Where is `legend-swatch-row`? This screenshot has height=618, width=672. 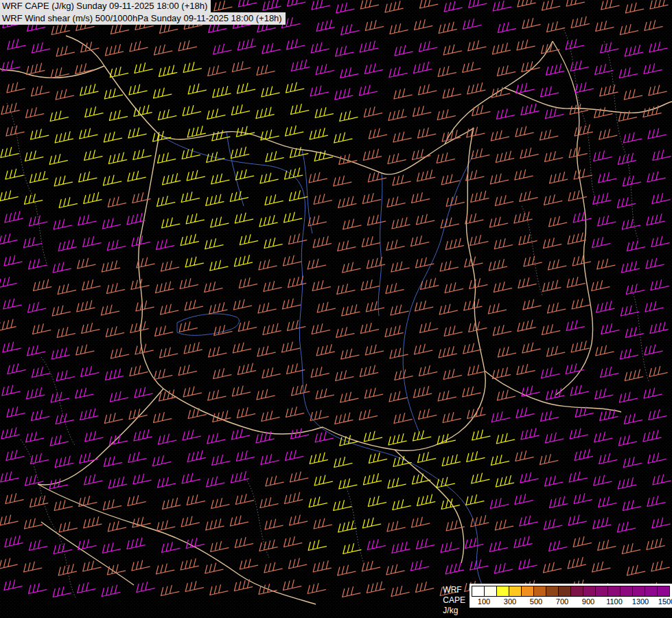
legend-swatch-row is located at coordinates (571, 591).